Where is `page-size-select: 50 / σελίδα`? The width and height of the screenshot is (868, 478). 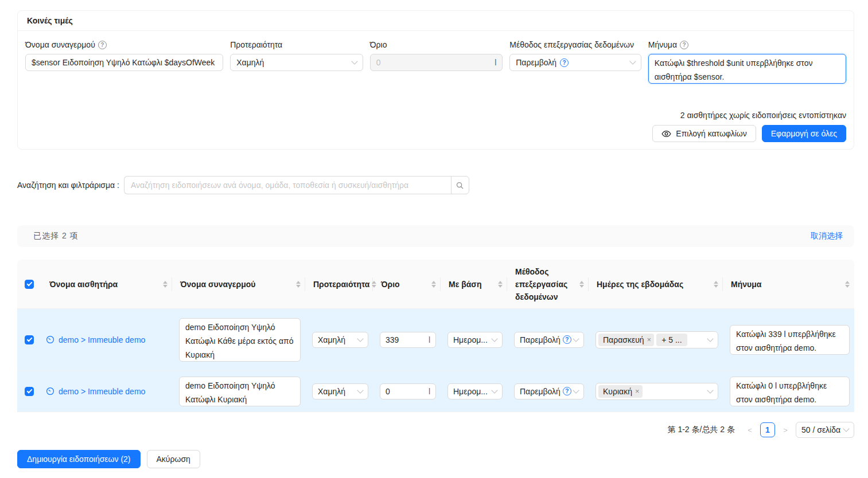 page-size-select: 50 / σελίδα is located at coordinates (825, 430).